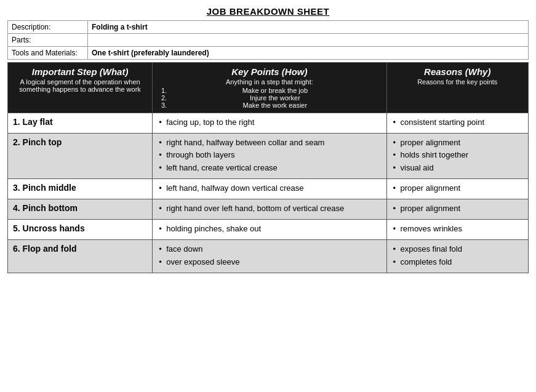 The height and width of the screenshot is (392, 536). What do you see at coordinates (270, 71) in the screenshot?
I see `how-col-title: Key Points (How)` at bounding box center [270, 71].